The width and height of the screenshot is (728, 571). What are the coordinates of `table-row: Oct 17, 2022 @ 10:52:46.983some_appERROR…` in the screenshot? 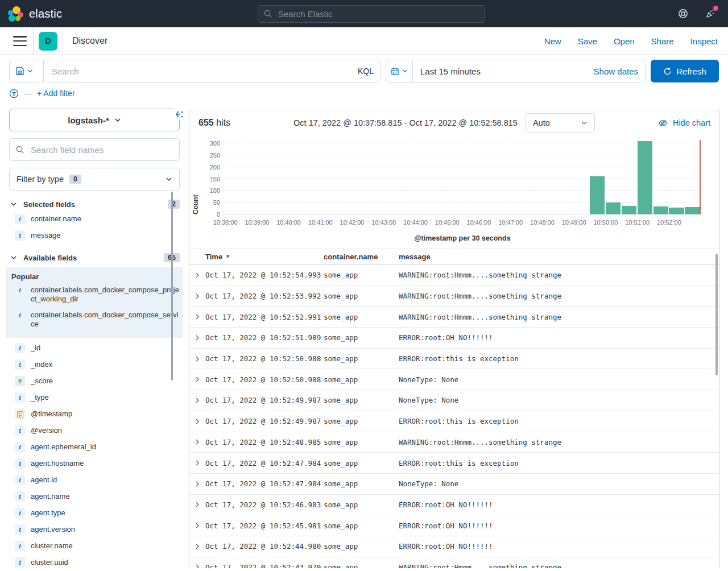 It's located at (454, 505).